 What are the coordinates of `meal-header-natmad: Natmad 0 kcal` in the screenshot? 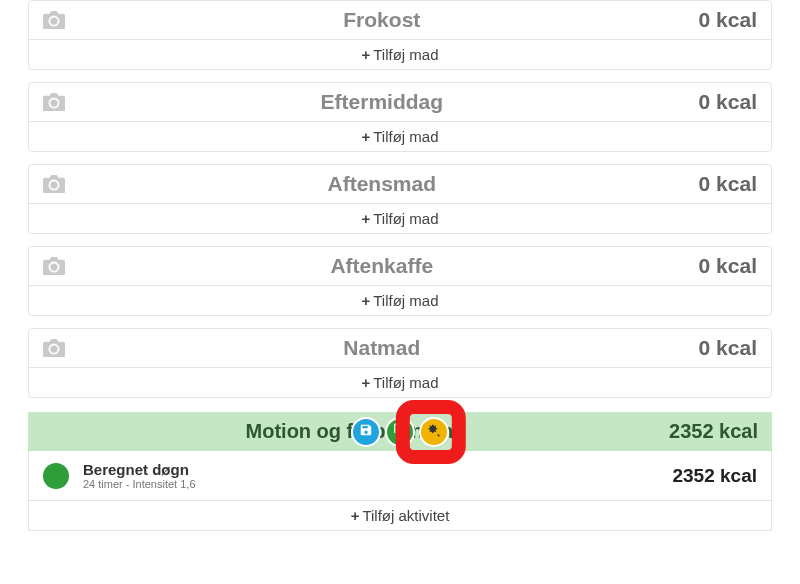 It's located at (400, 348).